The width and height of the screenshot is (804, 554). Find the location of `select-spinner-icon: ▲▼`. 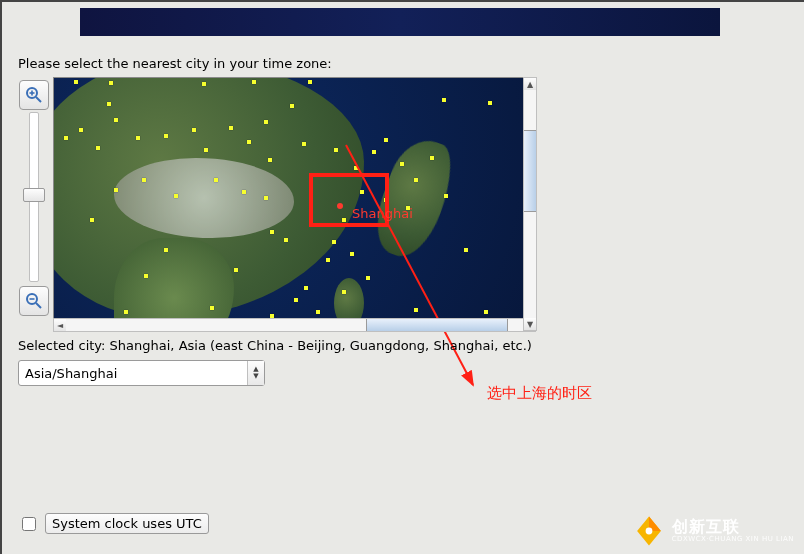

select-spinner-icon: ▲▼ is located at coordinates (256, 373).